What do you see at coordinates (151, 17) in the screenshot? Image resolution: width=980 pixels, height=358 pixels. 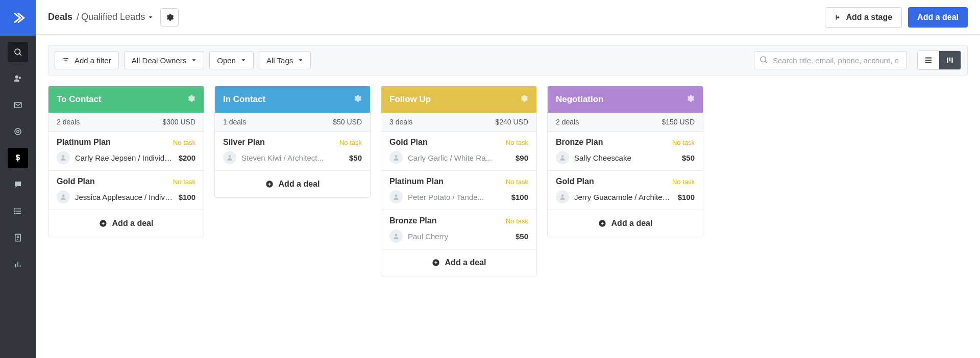 I see `chevron-down-icon` at bounding box center [151, 17].